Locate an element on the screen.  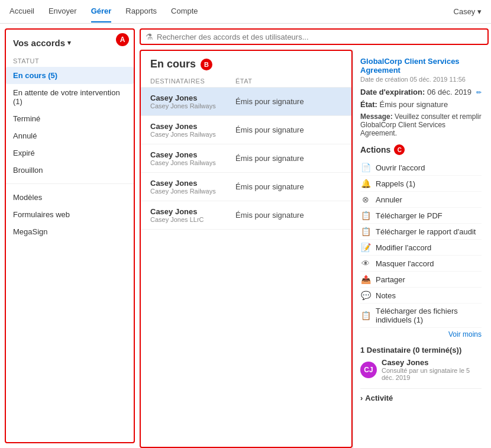
badge-b: B is located at coordinates (206, 65).